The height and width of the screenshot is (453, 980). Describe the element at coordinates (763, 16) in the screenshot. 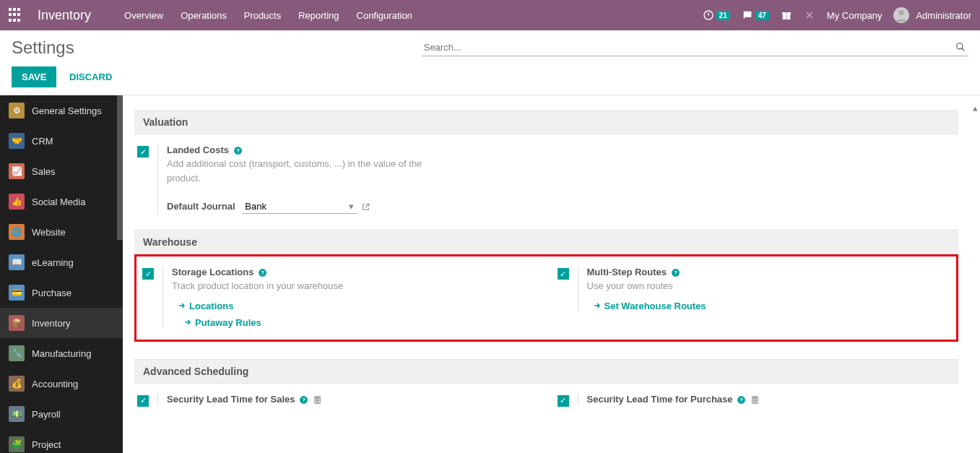

I see `messages-badge: 47` at that location.